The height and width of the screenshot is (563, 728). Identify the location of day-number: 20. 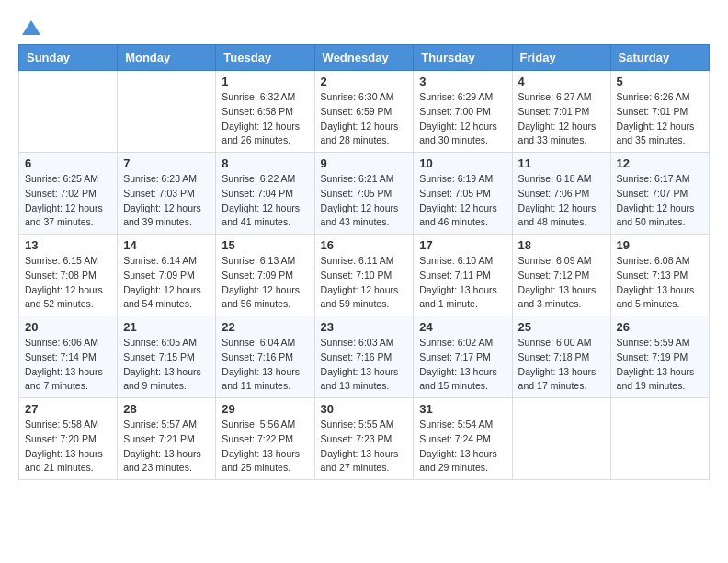
(68, 327).